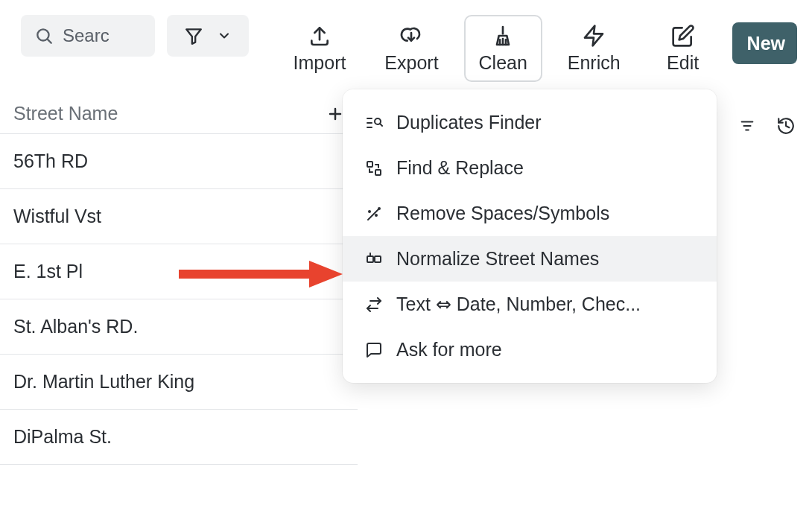 This screenshot has width=812, height=508. Describe the element at coordinates (503, 36) in the screenshot. I see `broom-icon` at that location.